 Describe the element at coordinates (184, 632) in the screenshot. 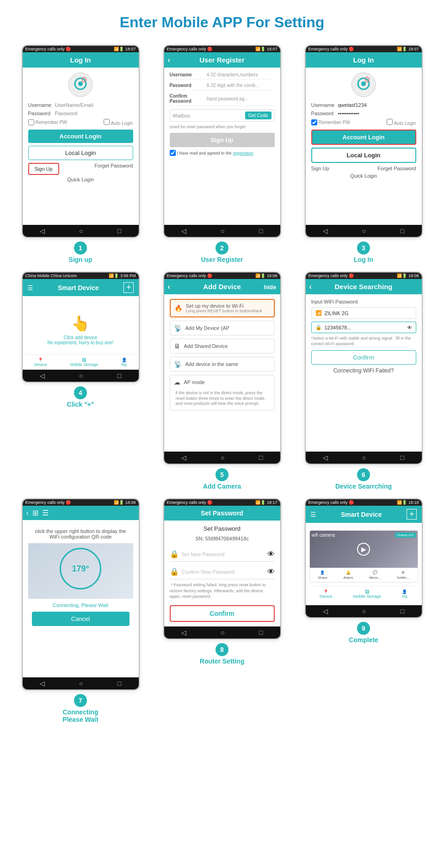

I see `nav-back-8: ◁` at that location.